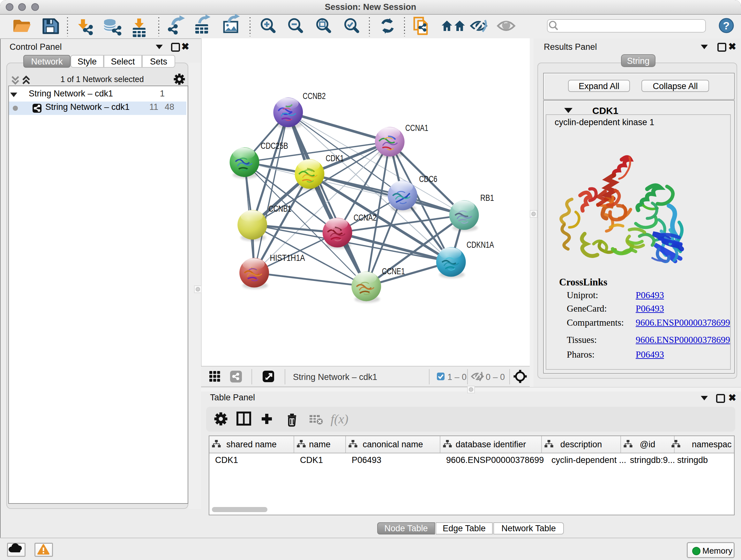 This screenshot has width=741, height=560. I want to click on svg-text: f(x), so click(340, 419).